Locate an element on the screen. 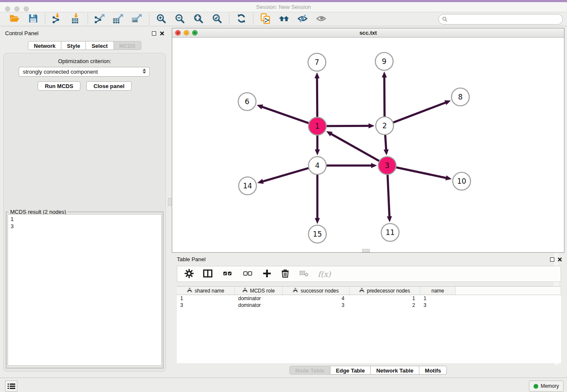  zoom-in-button is located at coordinates (161, 19).